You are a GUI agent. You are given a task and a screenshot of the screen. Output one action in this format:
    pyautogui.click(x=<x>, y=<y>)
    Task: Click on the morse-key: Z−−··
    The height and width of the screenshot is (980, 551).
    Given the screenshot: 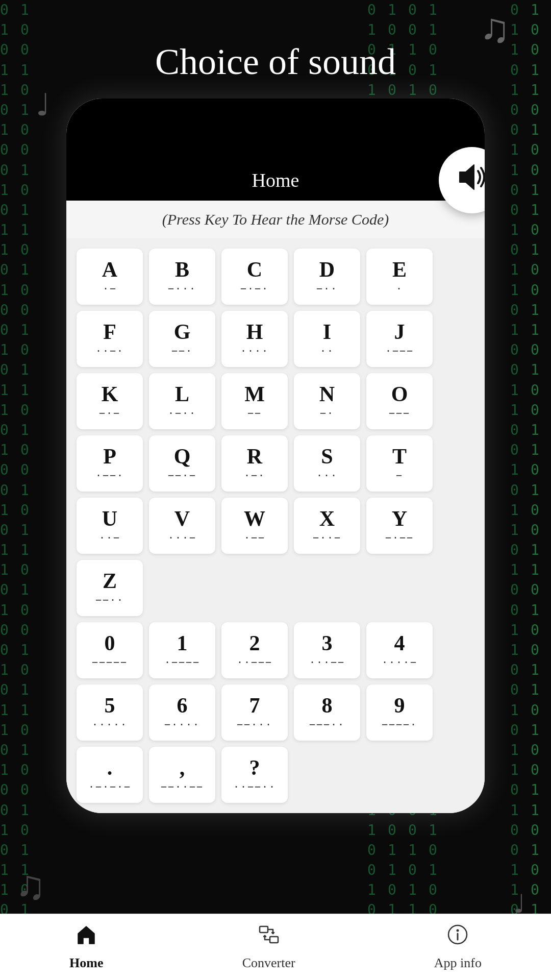 What is the action you would take?
    pyautogui.click(x=110, y=588)
    